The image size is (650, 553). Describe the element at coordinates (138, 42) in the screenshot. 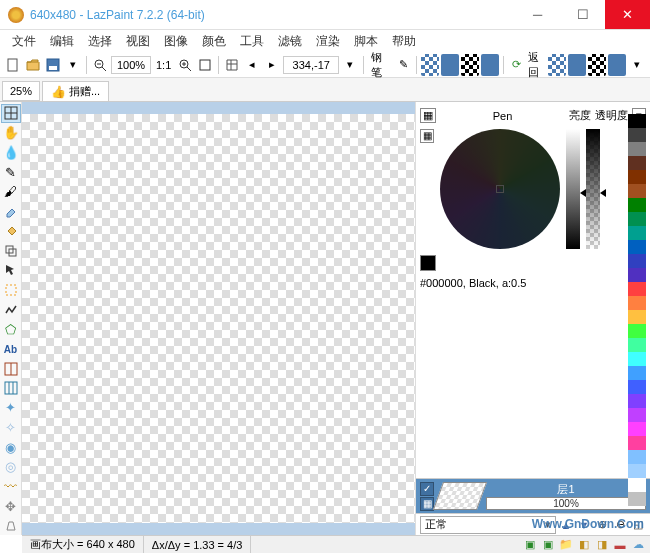

I see `menu-view: 视图` at that location.